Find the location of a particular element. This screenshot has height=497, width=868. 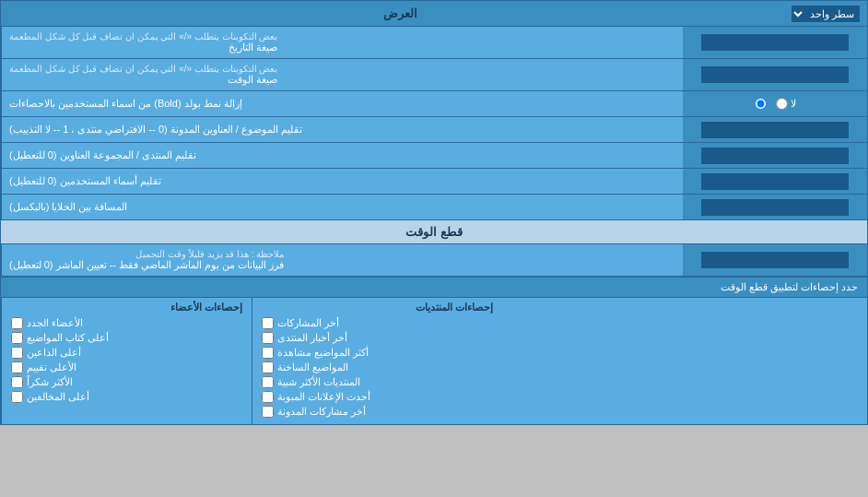

col2-item-5: أحدث الإعلانات المبوبة is located at coordinates (378, 396).